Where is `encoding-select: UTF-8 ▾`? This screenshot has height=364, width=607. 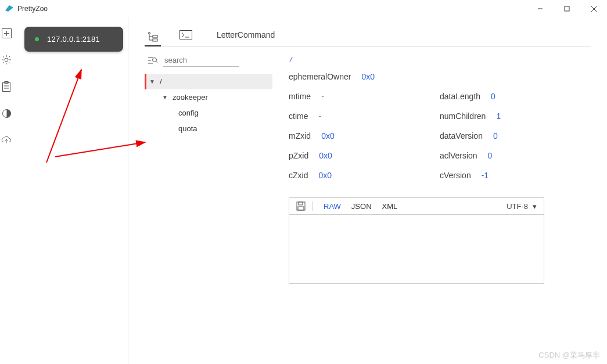
encoding-select: UTF-8 ▾ is located at coordinates (522, 207).